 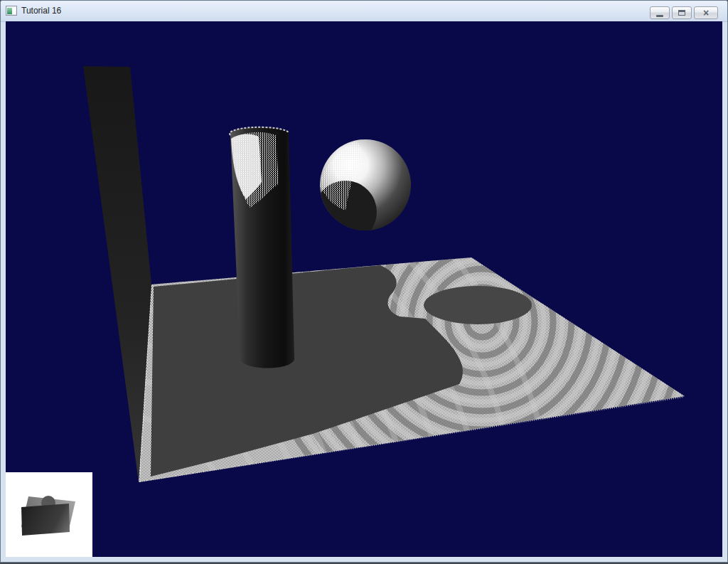 I want to click on app-window-icon, so click(x=11, y=11).